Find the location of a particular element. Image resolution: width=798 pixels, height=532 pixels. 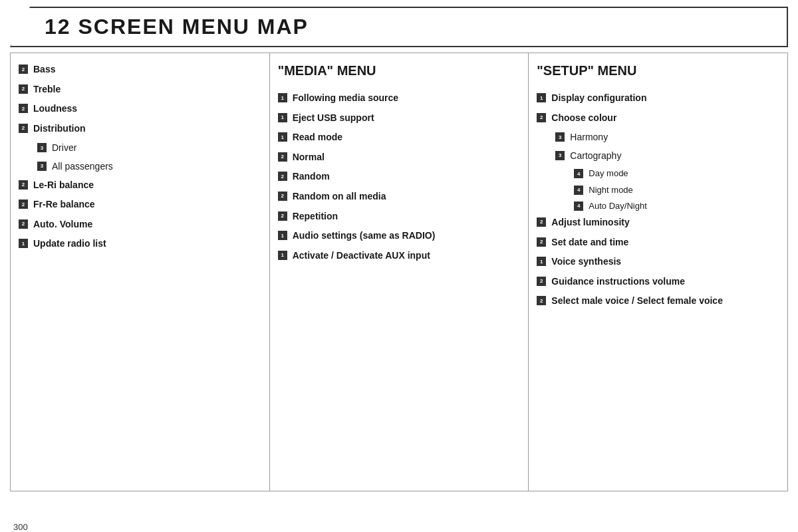

page-title: 12 SCREEN MENU MAP is located at coordinates (409, 27).